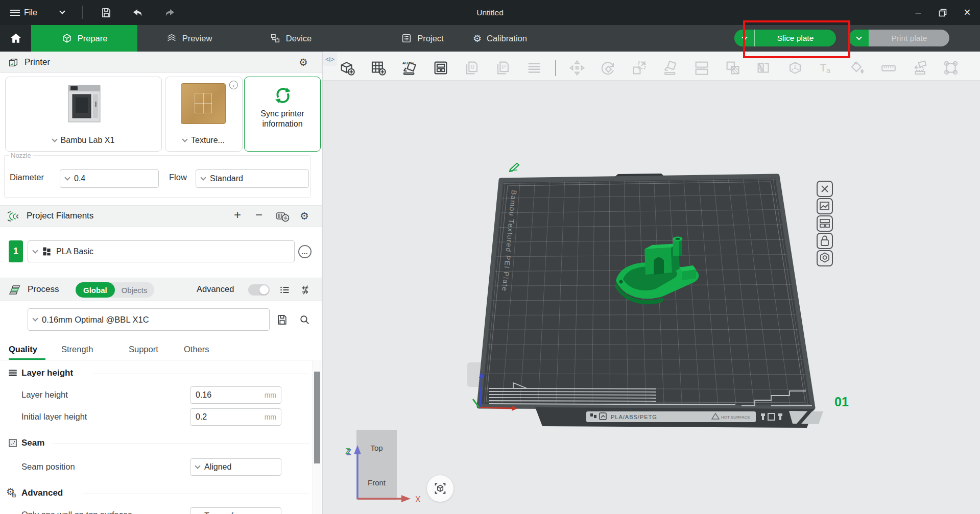 This screenshot has width=980, height=514. What do you see at coordinates (271, 395) in the screenshot?
I see `layer-height-unit: mm` at bounding box center [271, 395].